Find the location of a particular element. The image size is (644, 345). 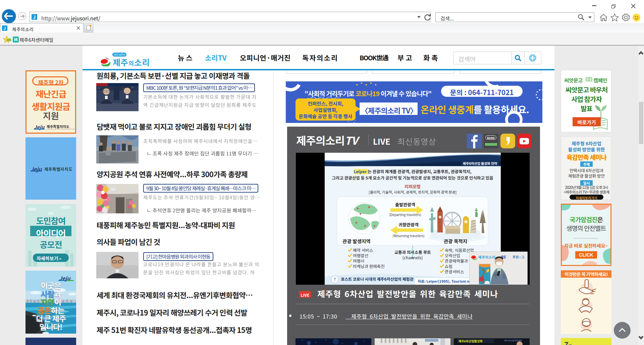

svg-text:[물리적, 기술적, 사회적, 경제적, 정치적, 문화적: [물리적, 기술적, 사회적, 경제적, 정치적, 문화적 광역 환경] is located at coordinates (413, 192).